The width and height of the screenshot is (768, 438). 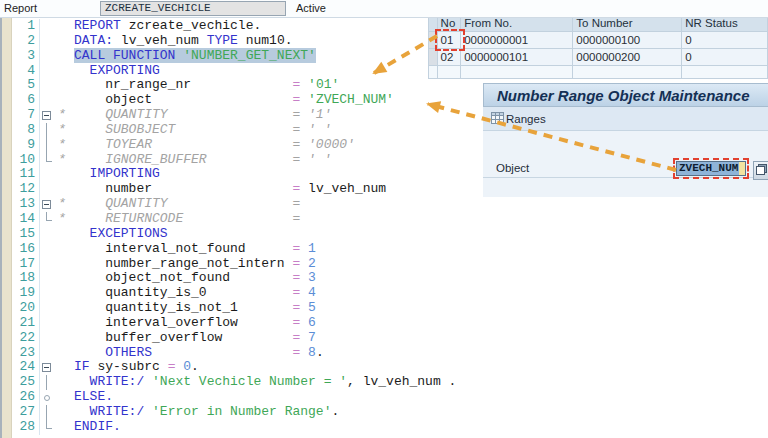 I want to click on table-cell-no: 02, so click(x=449, y=58).